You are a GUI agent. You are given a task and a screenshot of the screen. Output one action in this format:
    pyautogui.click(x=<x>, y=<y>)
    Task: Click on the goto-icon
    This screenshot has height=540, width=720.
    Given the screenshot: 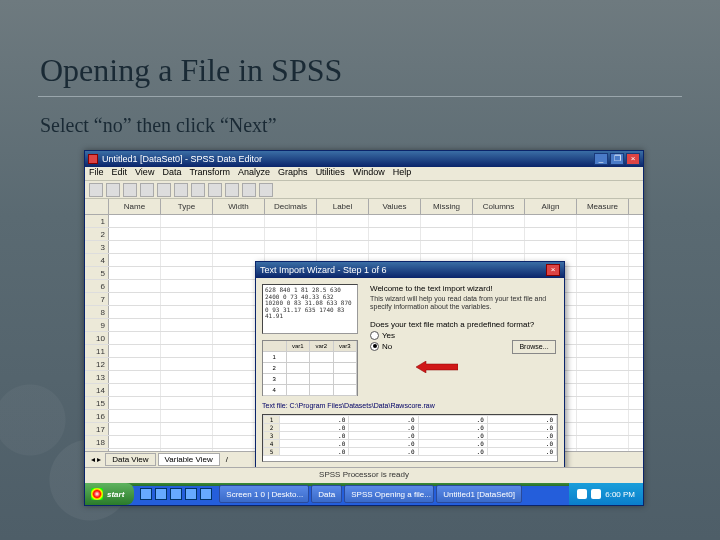 What is the action you would take?
    pyautogui.click(x=181, y=190)
    